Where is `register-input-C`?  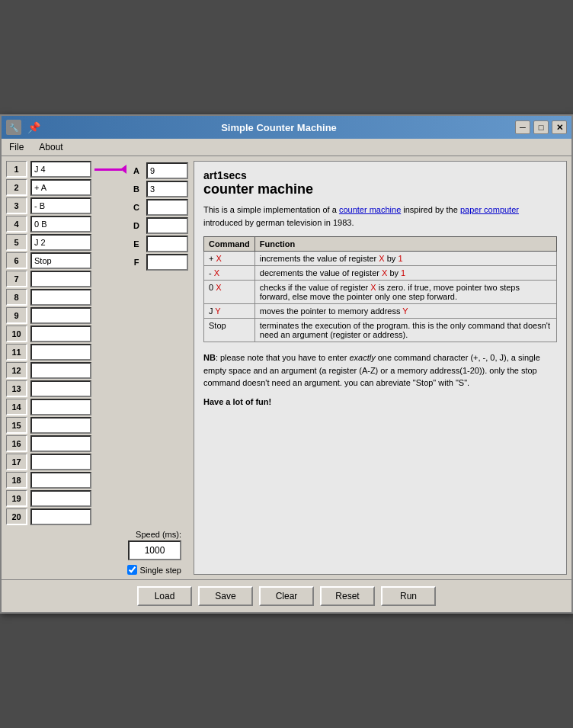 register-input-C is located at coordinates (168, 207).